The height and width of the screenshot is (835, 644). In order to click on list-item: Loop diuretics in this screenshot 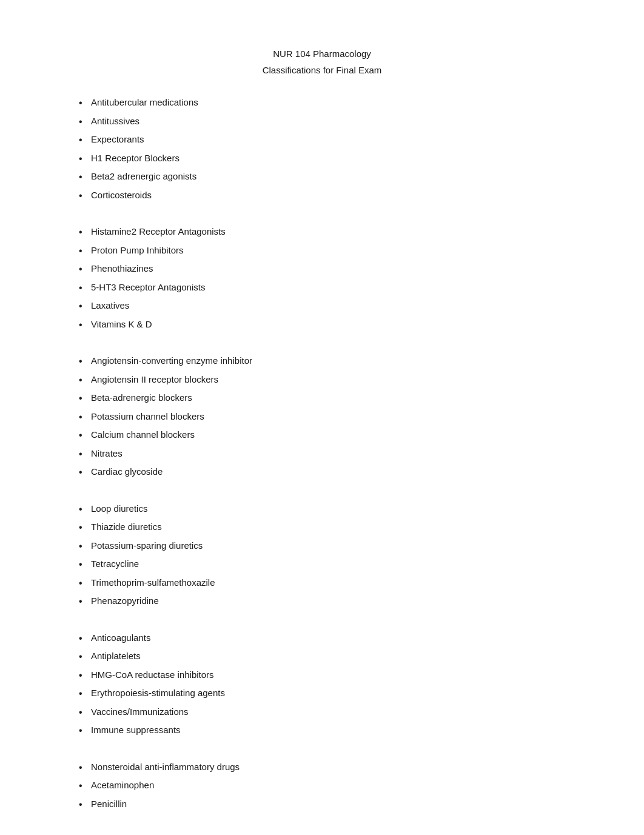, I will do `click(331, 509)`.